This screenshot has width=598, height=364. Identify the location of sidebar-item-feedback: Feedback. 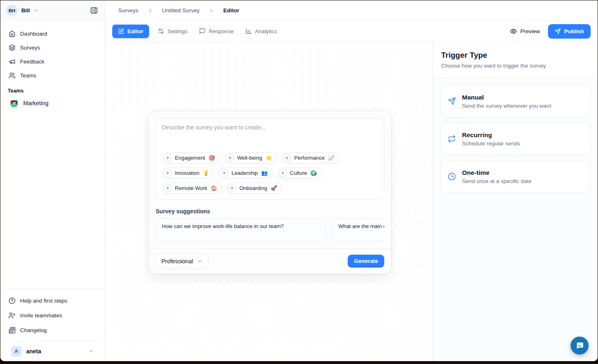
(52, 61).